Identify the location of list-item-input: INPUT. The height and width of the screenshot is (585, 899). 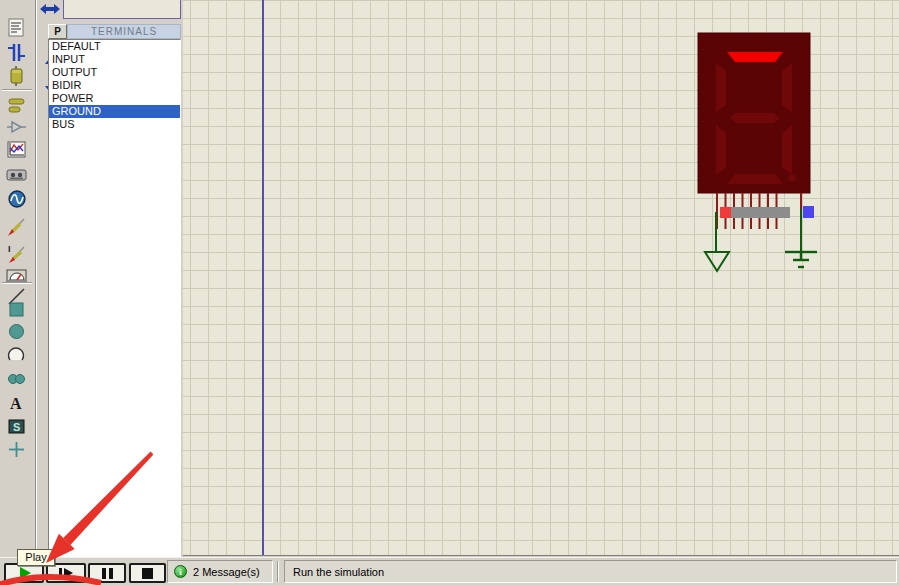
(114, 60).